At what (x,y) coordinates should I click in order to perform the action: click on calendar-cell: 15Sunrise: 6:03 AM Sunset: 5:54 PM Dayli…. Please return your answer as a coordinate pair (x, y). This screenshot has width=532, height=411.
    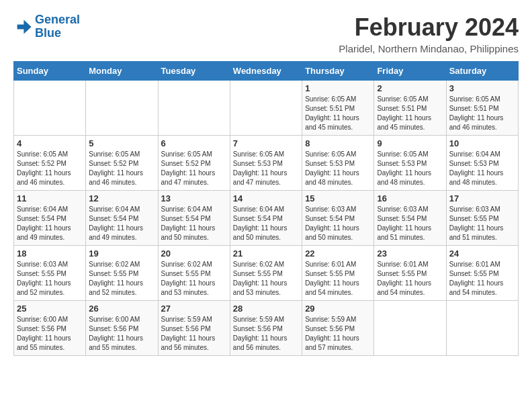
    Looking at the image, I should click on (339, 218).